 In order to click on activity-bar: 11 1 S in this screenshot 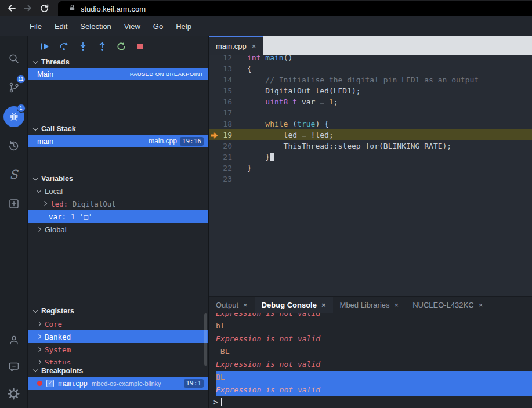, I will do `click(14, 222)`.